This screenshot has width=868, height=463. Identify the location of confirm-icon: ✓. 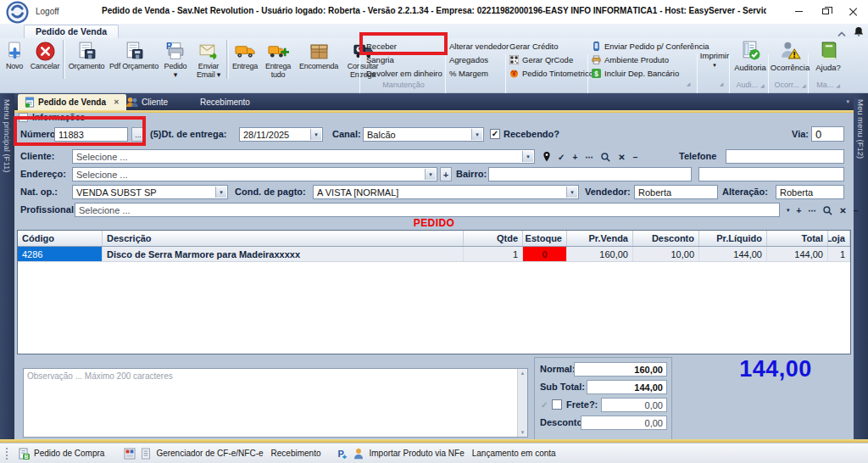
(561, 158).